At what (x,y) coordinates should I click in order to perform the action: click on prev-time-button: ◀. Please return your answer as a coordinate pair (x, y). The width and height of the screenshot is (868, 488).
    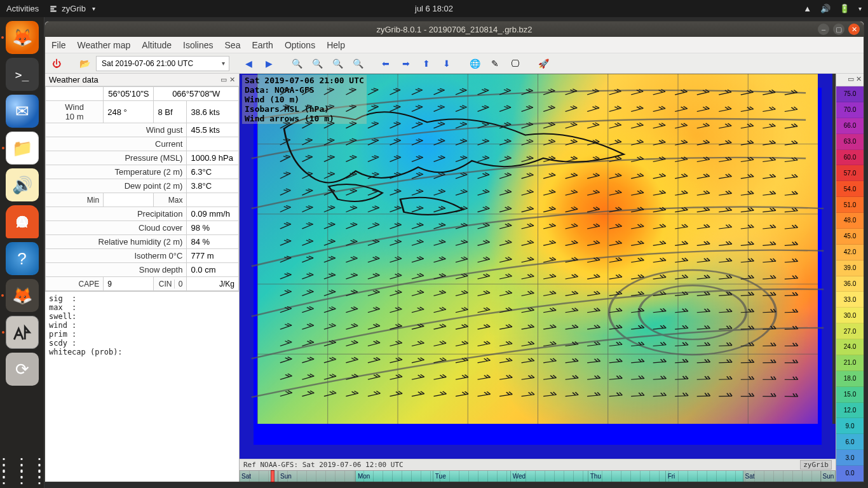
    Looking at the image, I should click on (248, 64).